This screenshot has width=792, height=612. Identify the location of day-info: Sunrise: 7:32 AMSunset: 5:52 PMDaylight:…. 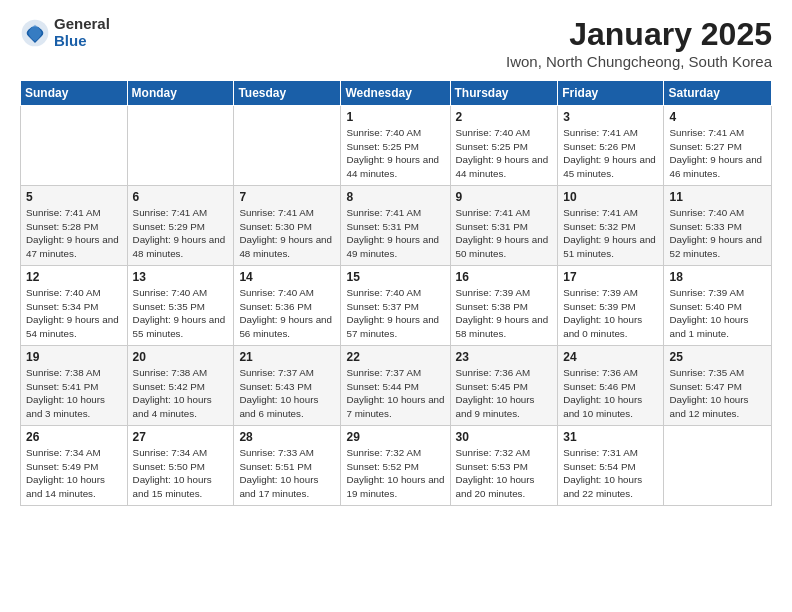
(395, 474).